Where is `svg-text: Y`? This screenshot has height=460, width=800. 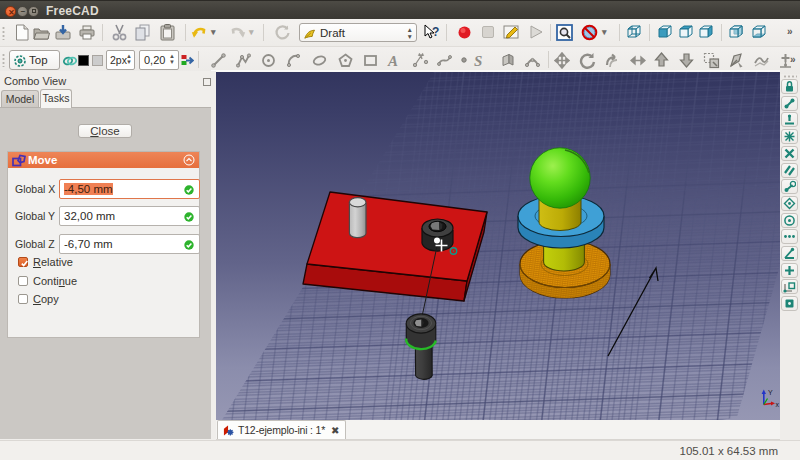 svg-text: Y is located at coordinates (770, 392).